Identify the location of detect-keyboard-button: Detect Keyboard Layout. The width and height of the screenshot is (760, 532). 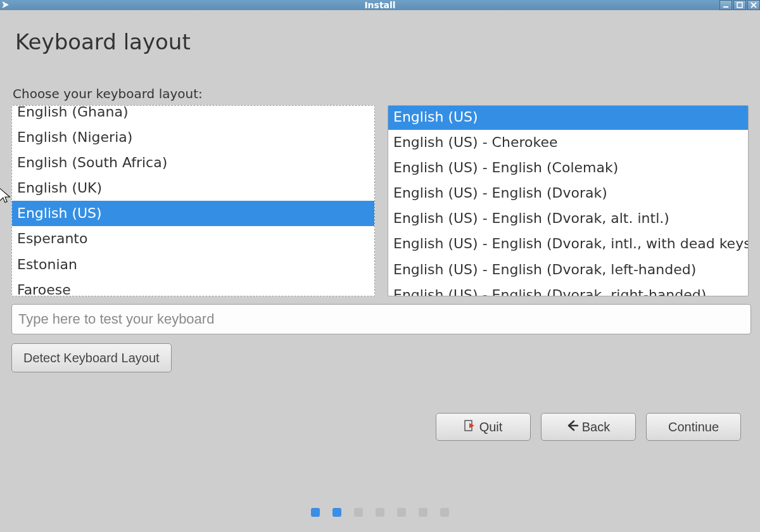
(91, 358).